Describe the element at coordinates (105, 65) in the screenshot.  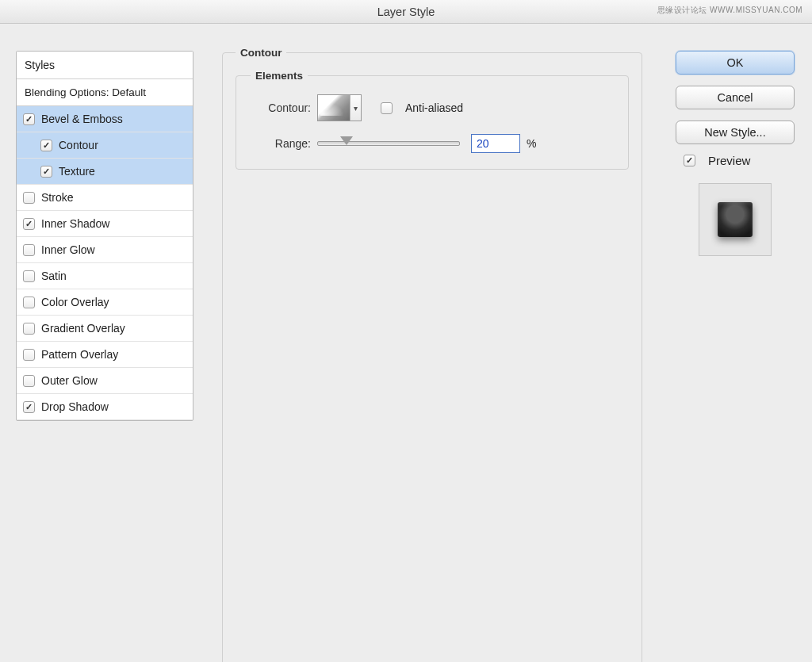
I see `styles-header: Styles` at that location.